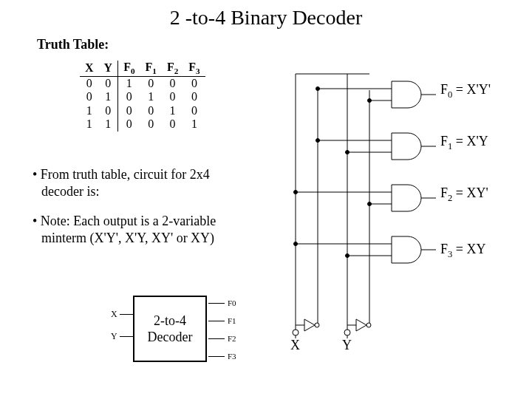  I want to click on block-out-f0: F0, so click(232, 303).